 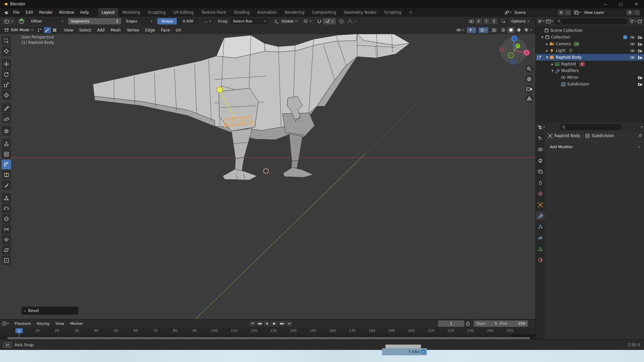 What do you see at coordinates (547, 44) in the screenshot?
I see `expander-icon: ▶` at bounding box center [547, 44].